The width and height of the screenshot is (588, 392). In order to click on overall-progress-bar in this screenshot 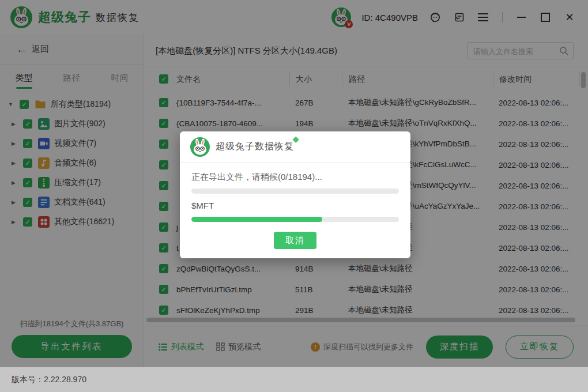, I will do `click(295, 191)`.